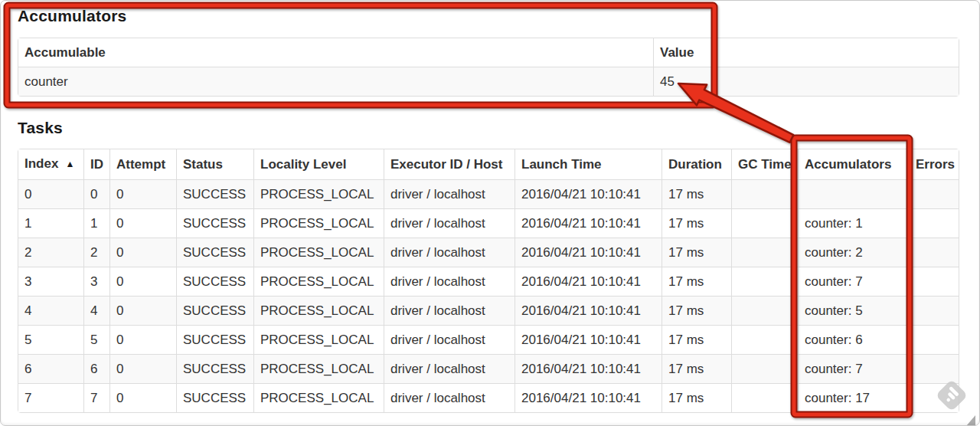 This screenshot has width=980, height=426. What do you see at coordinates (853, 310) in the screenshot?
I see `task-table-cell: counter: 5` at bounding box center [853, 310].